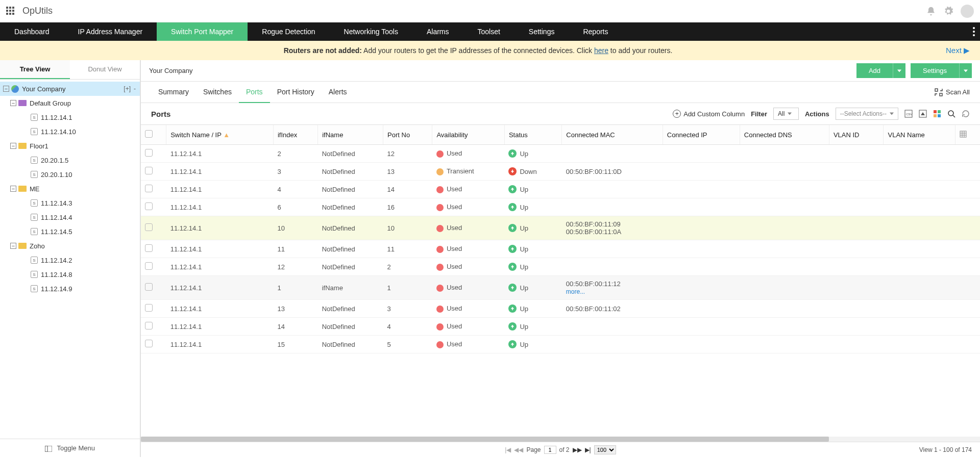 This screenshot has height=458, width=980. What do you see at coordinates (70, 232) in the screenshot?
I see `tree-item: S11.12.14.5` at bounding box center [70, 232].